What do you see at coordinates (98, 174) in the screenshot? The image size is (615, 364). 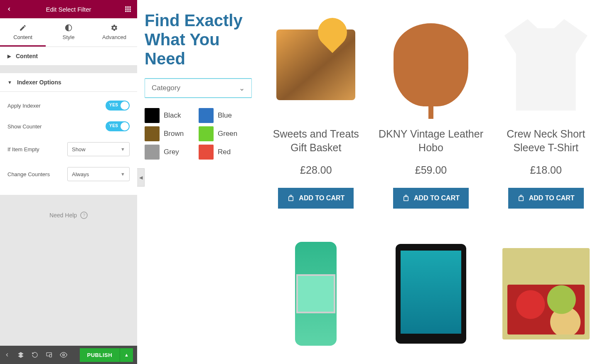 I see `change-counters-select: Always ▼` at bounding box center [98, 174].